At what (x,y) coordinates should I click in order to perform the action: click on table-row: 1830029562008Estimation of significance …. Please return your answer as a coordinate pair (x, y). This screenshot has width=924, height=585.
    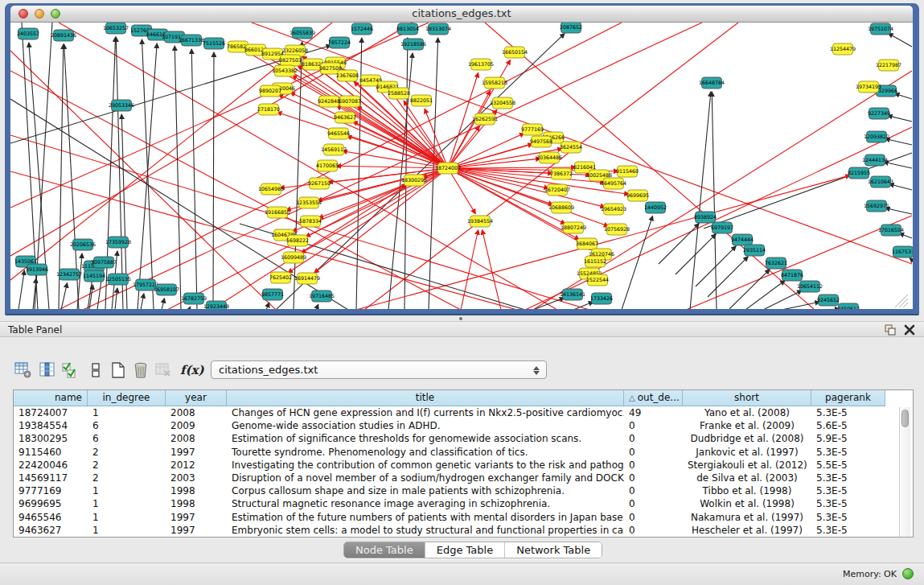
    Looking at the image, I should click on (450, 439).